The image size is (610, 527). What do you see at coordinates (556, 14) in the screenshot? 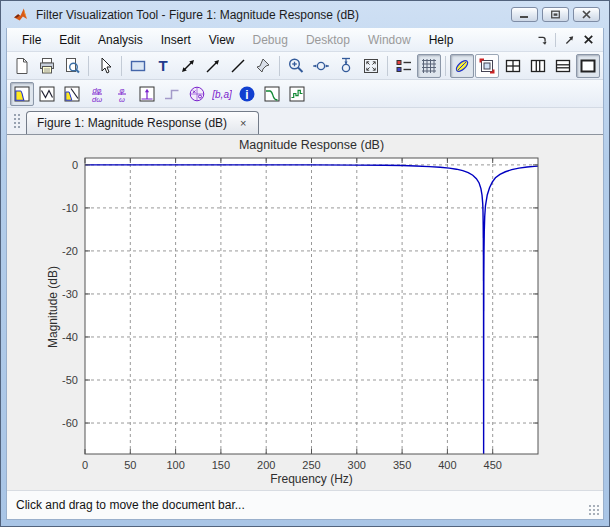
I see `restore-button` at bounding box center [556, 14].